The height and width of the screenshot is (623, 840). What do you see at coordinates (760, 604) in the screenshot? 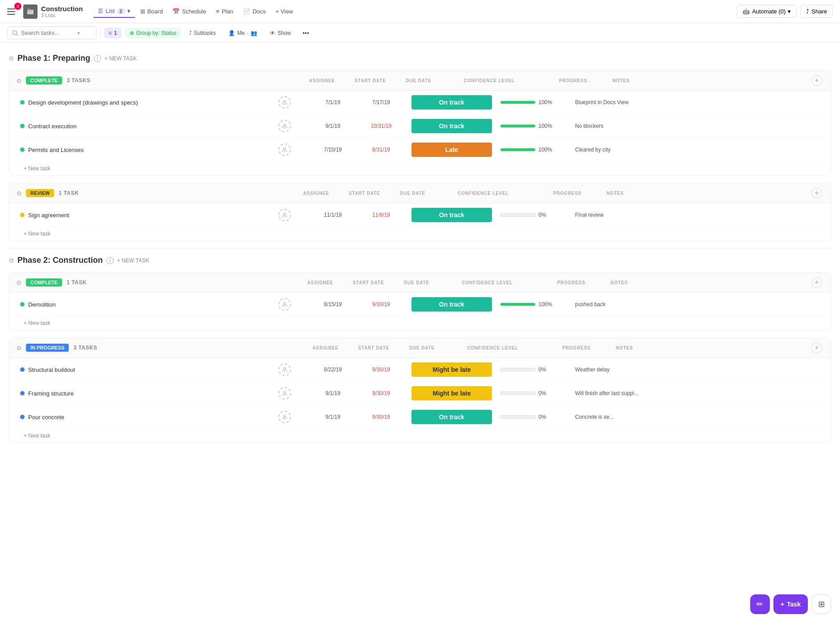
I see `fab-edit-button: ✏` at bounding box center [760, 604].